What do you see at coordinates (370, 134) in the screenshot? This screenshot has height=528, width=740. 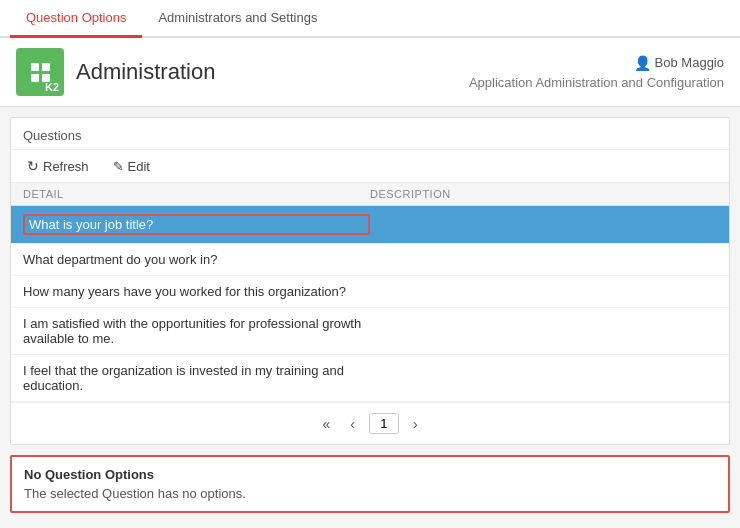 I see `section-title: Questions` at bounding box center [370, 134].